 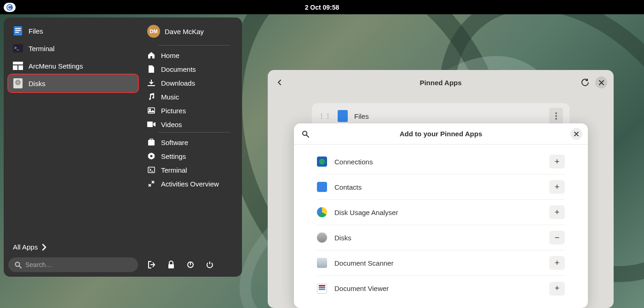 I want to click on pinned-apps-title: Pinned Apps, so click(x=441, y=83).